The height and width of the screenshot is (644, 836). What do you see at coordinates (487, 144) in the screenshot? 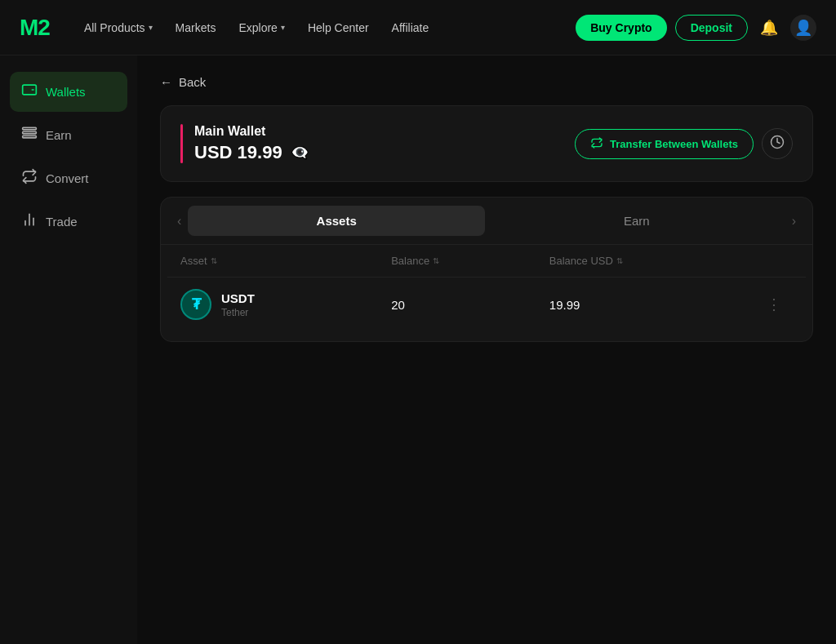
I see `wallet-card: Main Wallet USD 19.99 👁‍🗨` at bounding box center [487, 144].